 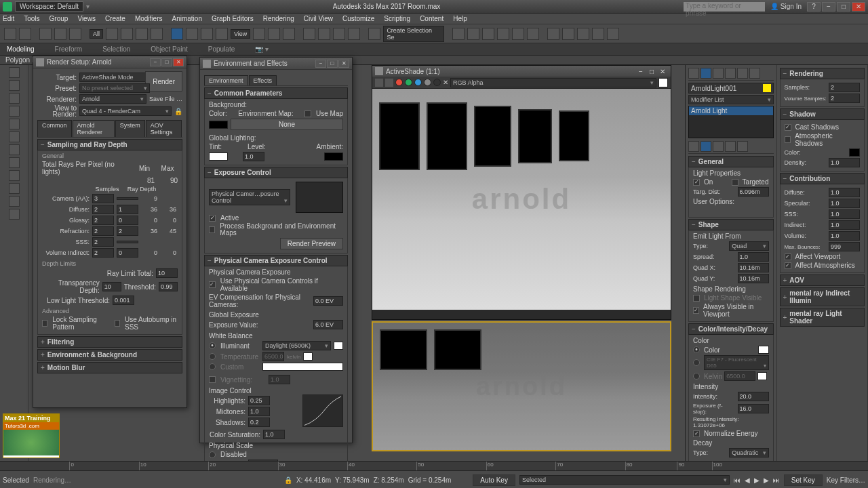 What do you see at coordinates (334, 157) in the screenshot?
I see `ambient-swatch` at bounding box center [334, 157].